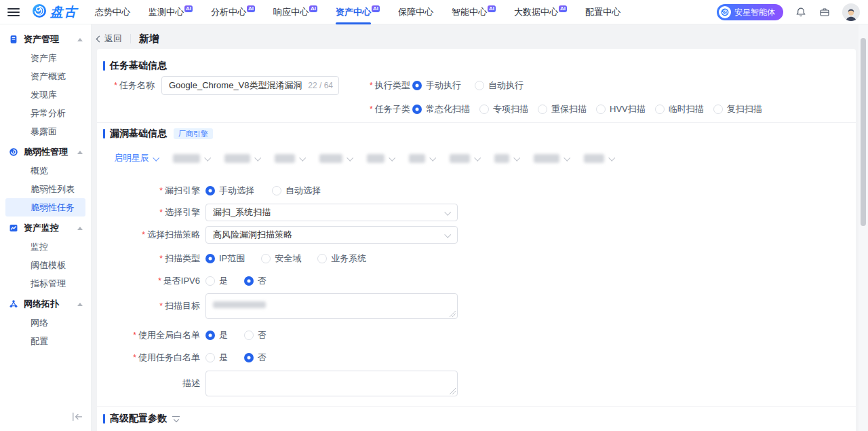 This screenshot has height=431, width=868. Describe the element at coordinates (45, 341) in the screenshot. I see `sidebar-item-network-config: 配置` at that location.